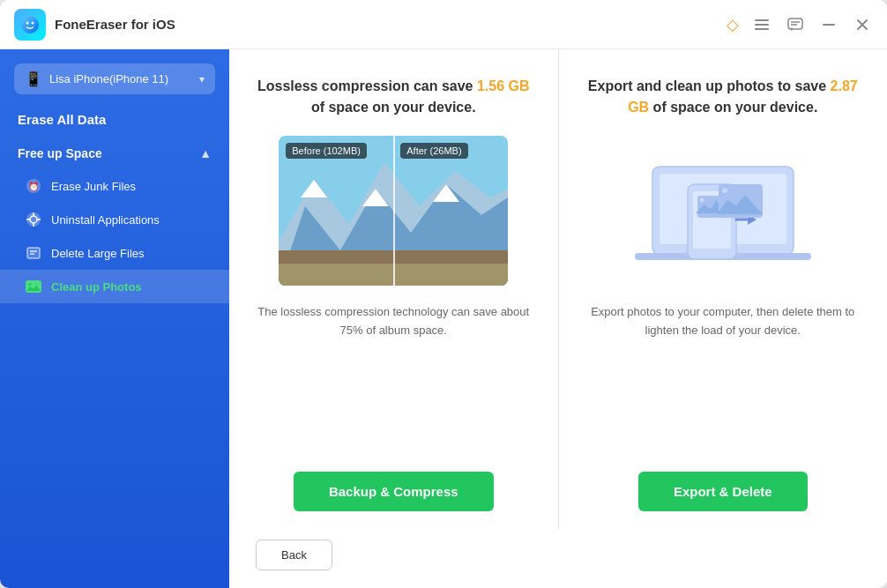 The height and width of the screenshot is (588, 887). What do you see at coordinates (34, 253) in the screenshot?
I see `large-files-icon` at bounding box center [34, 253].